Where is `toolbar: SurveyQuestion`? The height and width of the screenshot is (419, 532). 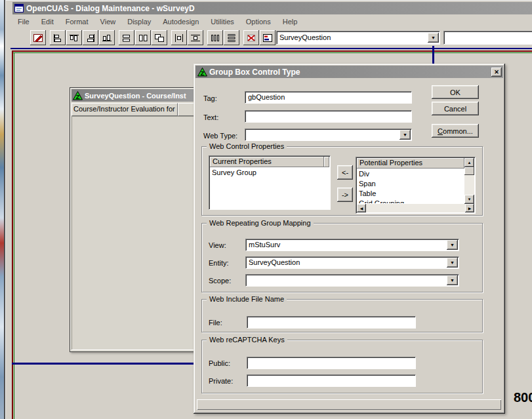 toolbar: SurveyQuestion is located at coordinates (272, 38).